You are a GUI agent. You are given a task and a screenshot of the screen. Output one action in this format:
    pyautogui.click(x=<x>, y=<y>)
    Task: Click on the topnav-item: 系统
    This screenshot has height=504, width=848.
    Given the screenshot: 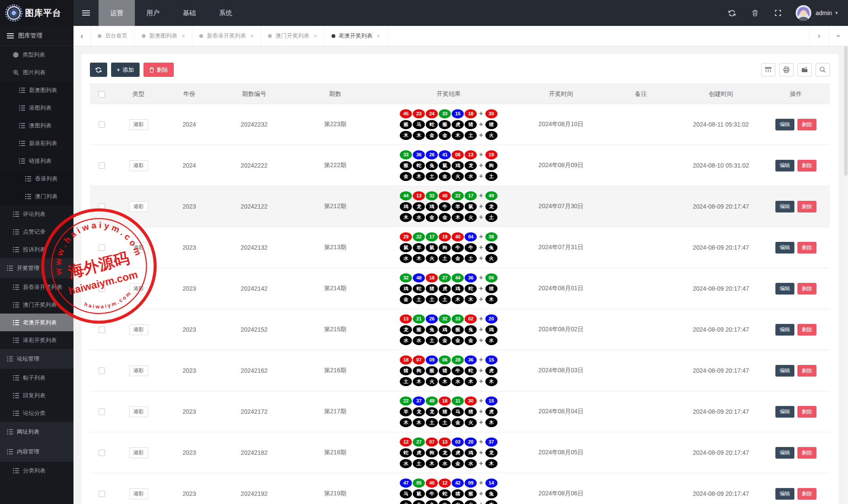 What is the action you would take?
    pyautogui.click(x=226, y=13)
    